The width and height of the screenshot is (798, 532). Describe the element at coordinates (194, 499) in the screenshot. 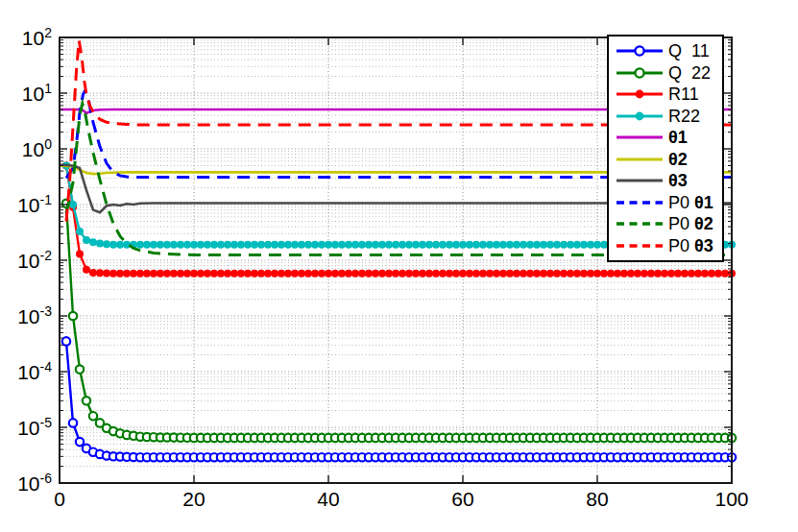

I see `x-tick-label: 20` at that location.